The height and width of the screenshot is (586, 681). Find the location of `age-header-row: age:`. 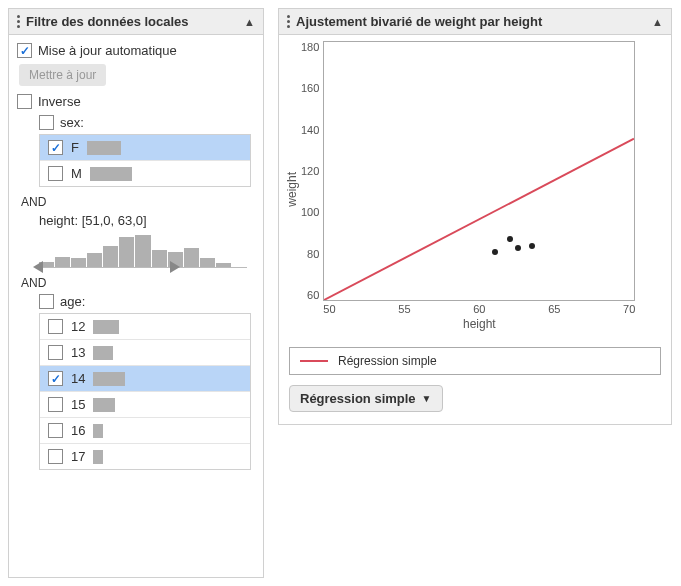

age-header-row: age: is located at coordinates (147, 302).